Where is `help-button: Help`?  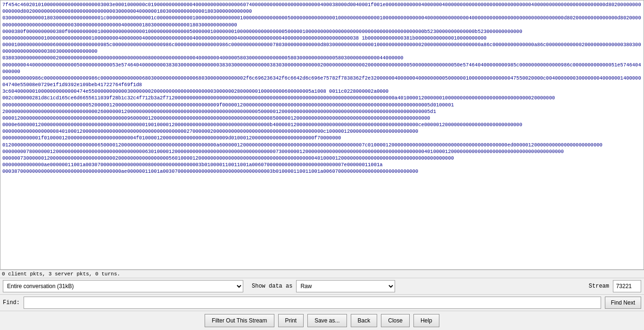
help-button: Help is located at coordinates (426, 321).